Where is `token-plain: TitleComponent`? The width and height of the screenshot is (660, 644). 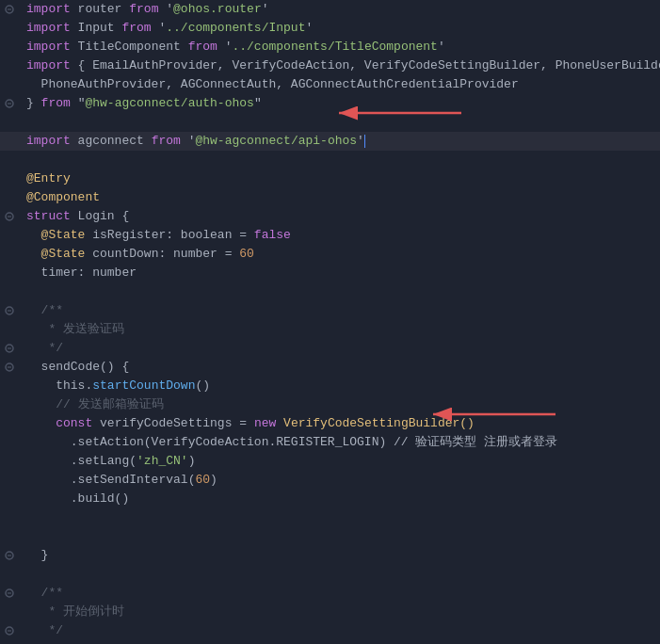
token-plain: TitleComponent is located at coordinates (130, 47).